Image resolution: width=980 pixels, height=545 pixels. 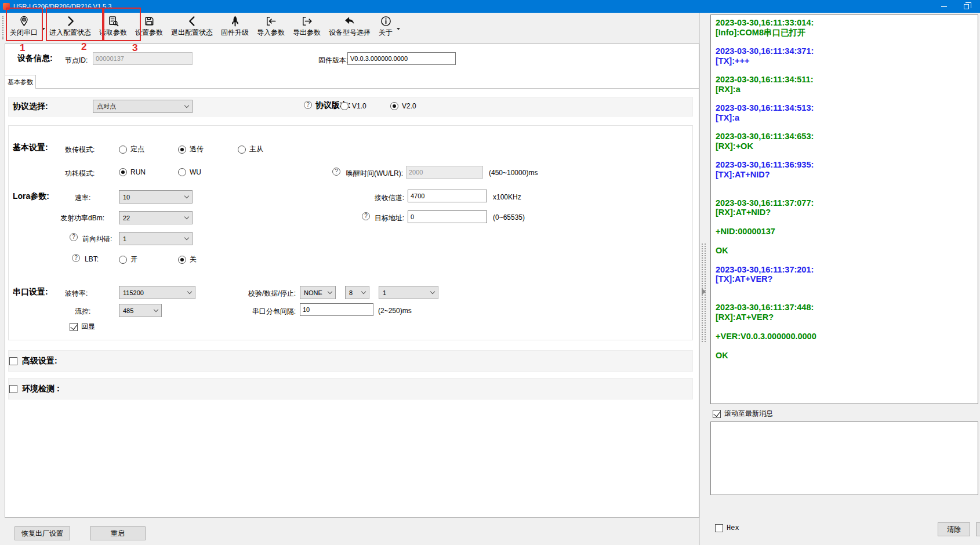 I want to click on log-line: [RX]:+OK, so click(x=844, y=146).